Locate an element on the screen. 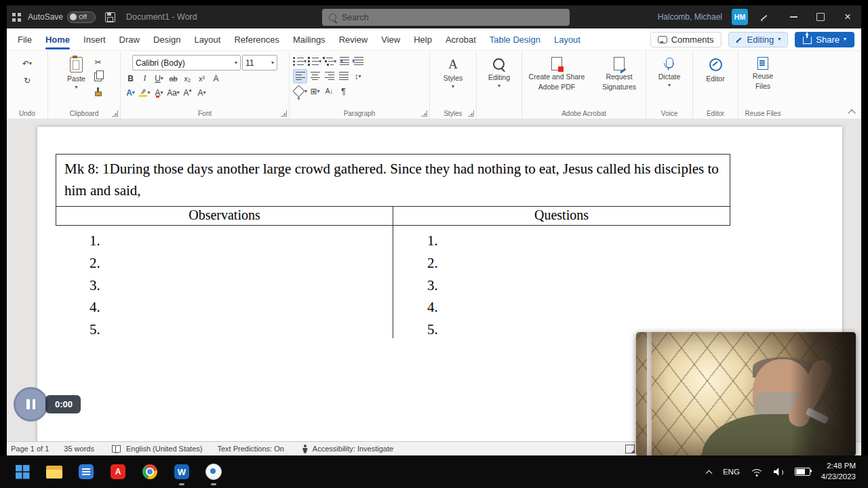  show-hide-pilcrow-button: ¶ is located at coordinates (343, 91).